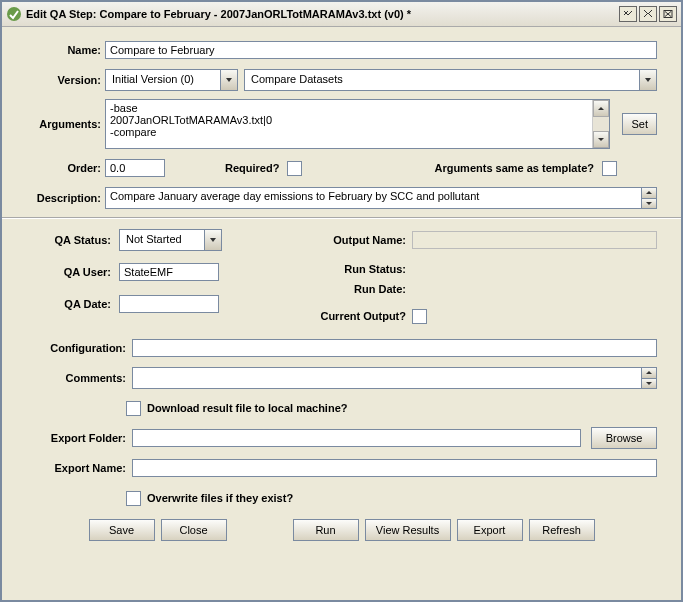 The height and width of the screenshot is (602, 683). I want to click on arguments-area, so click(358, 124).